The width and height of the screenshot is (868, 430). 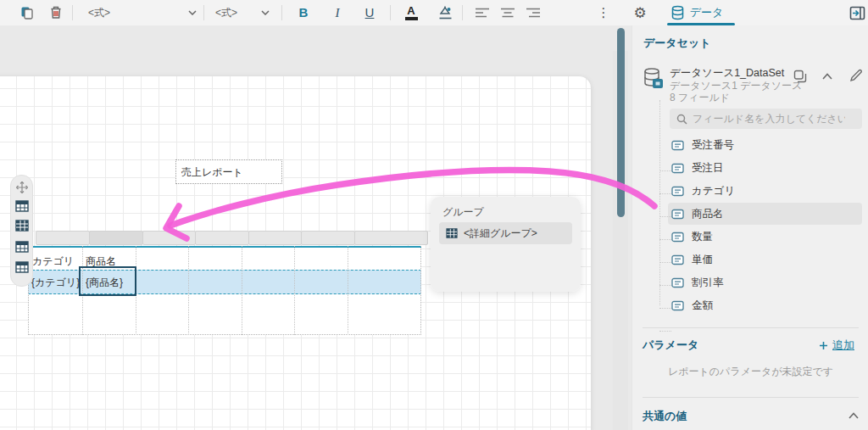 I want to click on collapse-common-values-button, so click(x=854, y=416).